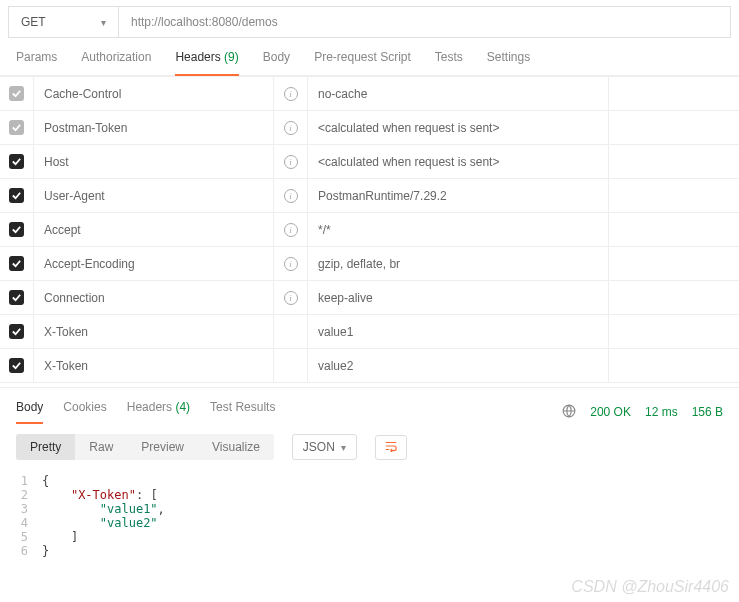 Image resolution: width=739 pixels, height=602 pixels. I want to click on table-row: Connectionikeep-alive, so click(370, 298).